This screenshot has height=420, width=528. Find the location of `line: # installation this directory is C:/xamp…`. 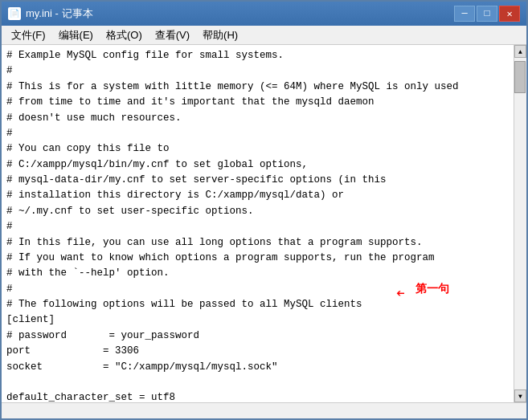

line: # installation this directory is C:/xamp… is located at coordinates (175, 195).